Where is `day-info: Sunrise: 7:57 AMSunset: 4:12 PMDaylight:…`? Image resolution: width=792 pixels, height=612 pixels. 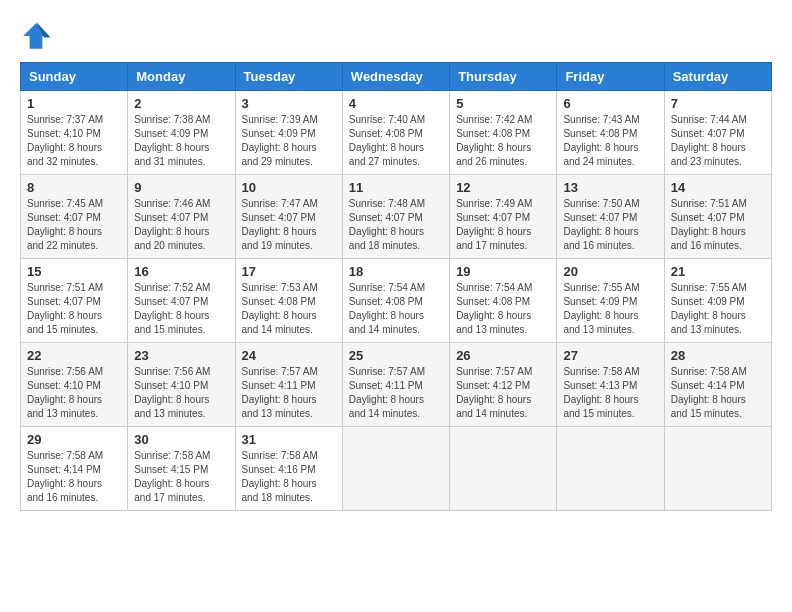 day-info: Sunrise: 7:57 AMSunset: 4:12 PMDaylight:… is located at coordinates (494, 392).